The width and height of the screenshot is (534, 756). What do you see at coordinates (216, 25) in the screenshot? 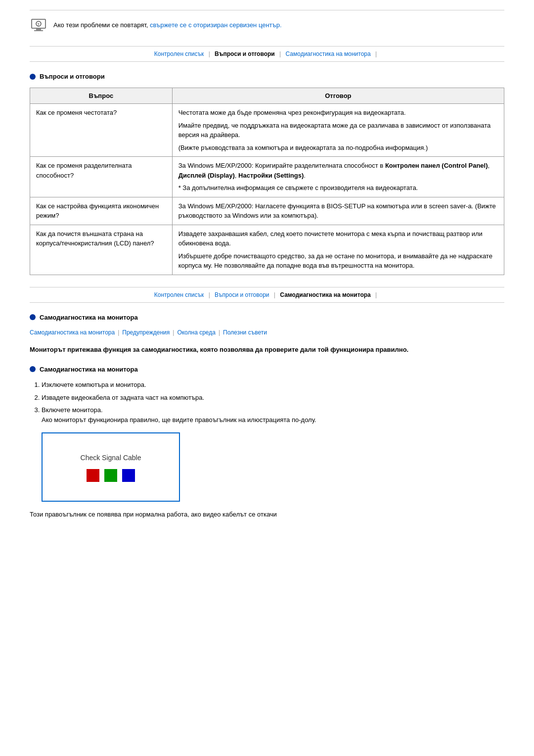
I see `support-link: свържете се с оторизиран сервизен център…` at bounding box center [216, 25].